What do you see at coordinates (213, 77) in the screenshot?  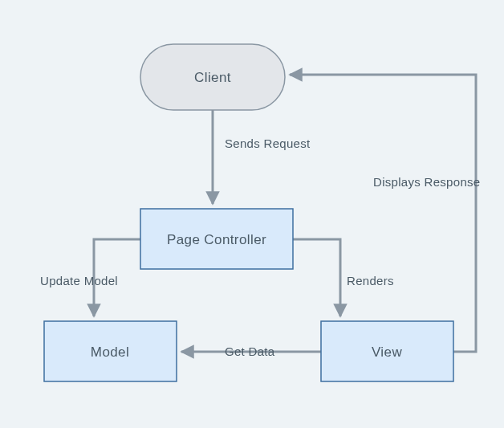 I see `node-client: Client` at bounding box center [213, 77].